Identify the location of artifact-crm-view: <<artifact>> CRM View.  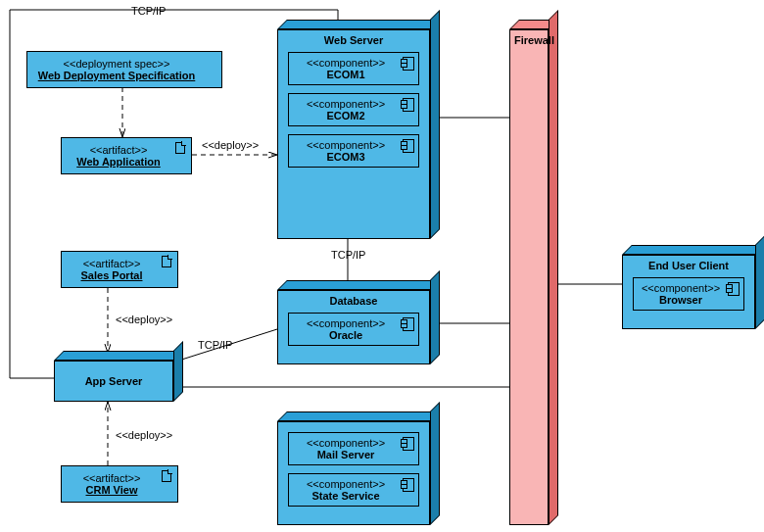
(119, 484).